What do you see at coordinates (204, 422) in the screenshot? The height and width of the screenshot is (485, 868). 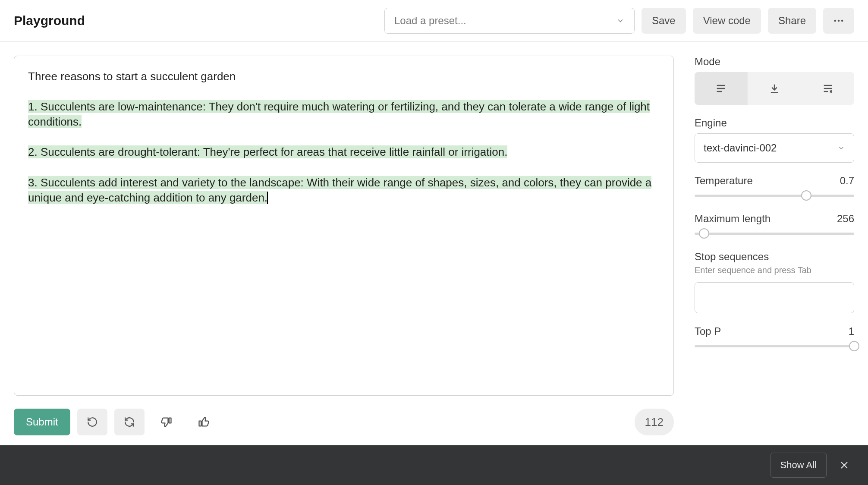 I see `thumbs-up-button` at bounding box center [204, 422].